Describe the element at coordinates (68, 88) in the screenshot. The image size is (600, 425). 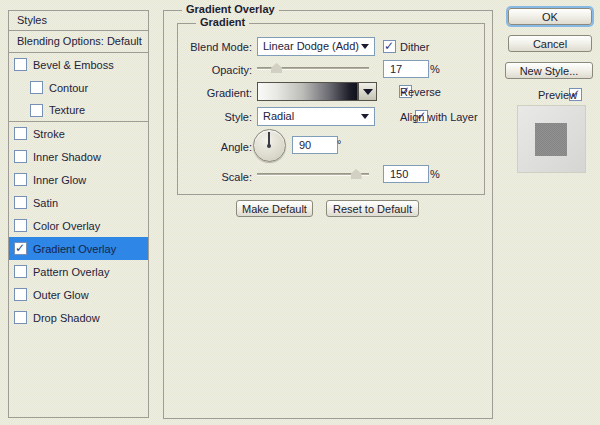
I see `sidebar-item-label: Contour` at that location.